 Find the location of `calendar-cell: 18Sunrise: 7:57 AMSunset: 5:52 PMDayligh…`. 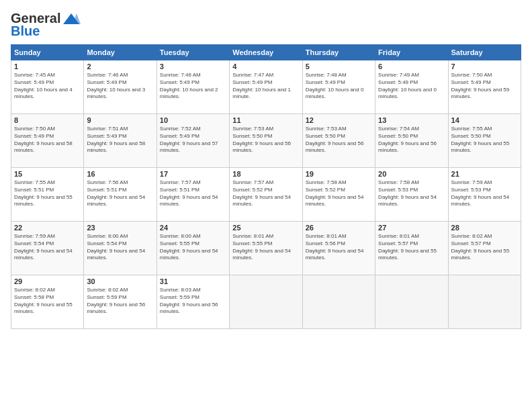

calendar-cell: 18Sunrise: 7:57 AMSunset: 5:52 PMDayligh… is located at coordinates (266, 195).